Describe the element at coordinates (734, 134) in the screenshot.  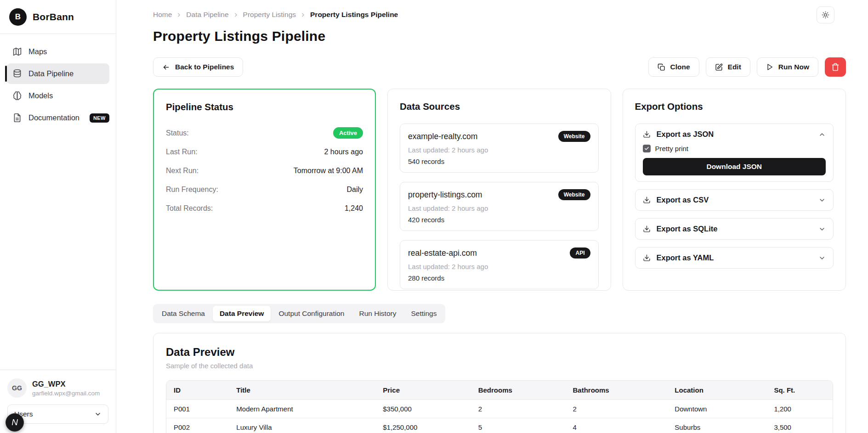
I see `export-json-toggle: Export as JSON` at that location.